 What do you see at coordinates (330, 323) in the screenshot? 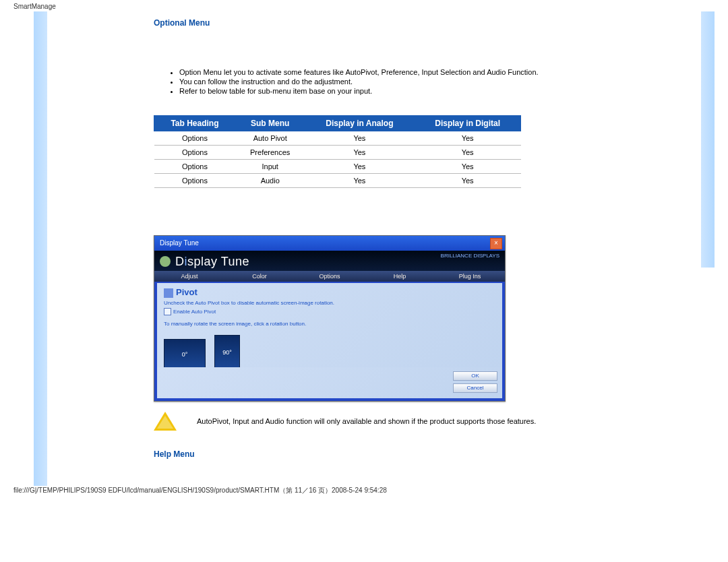
I see `manual-hint-text: To manually rotate the screen image, cli…` at bounding box center [330, 323].